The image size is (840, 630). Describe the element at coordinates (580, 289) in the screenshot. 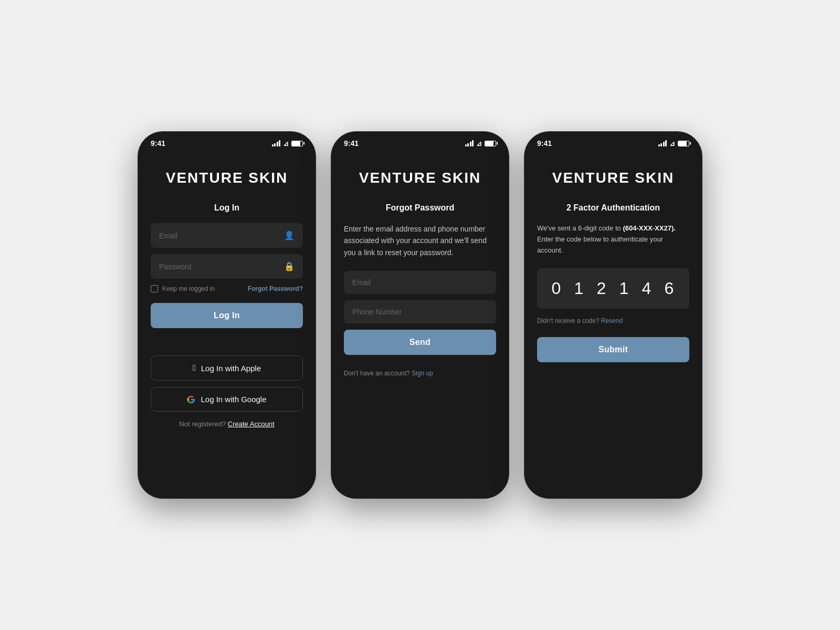

I see `code-digit-1: 1` at that location.